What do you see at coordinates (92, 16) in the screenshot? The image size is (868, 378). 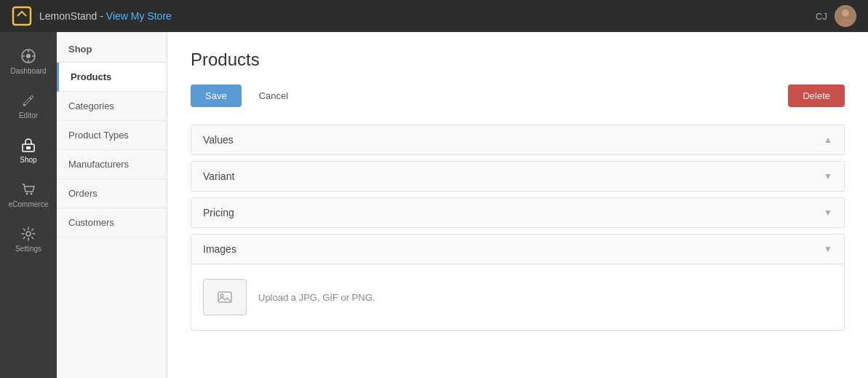 I see `topbar-left: LemonStand - View My Store` at bounding box center [92, 16].